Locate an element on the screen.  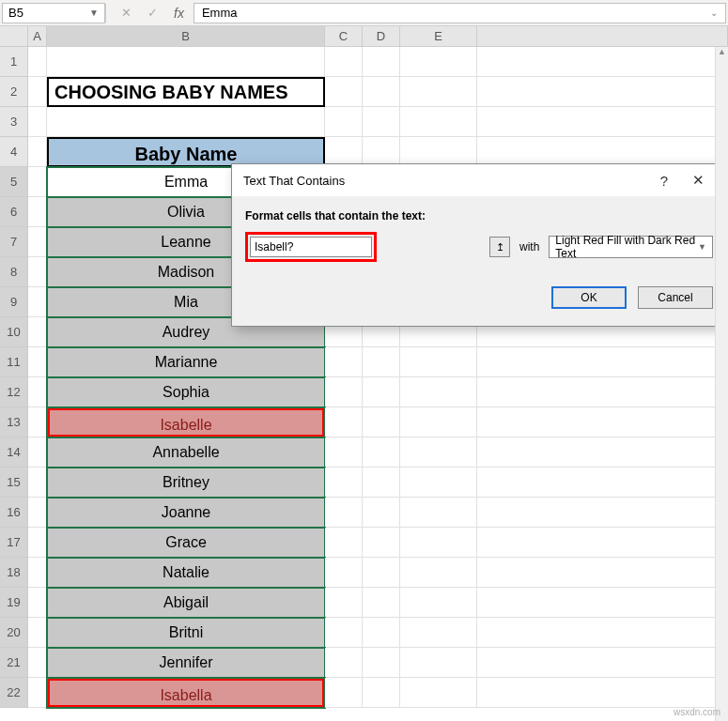
row-header: 2 is located at coordinates (14, 92).